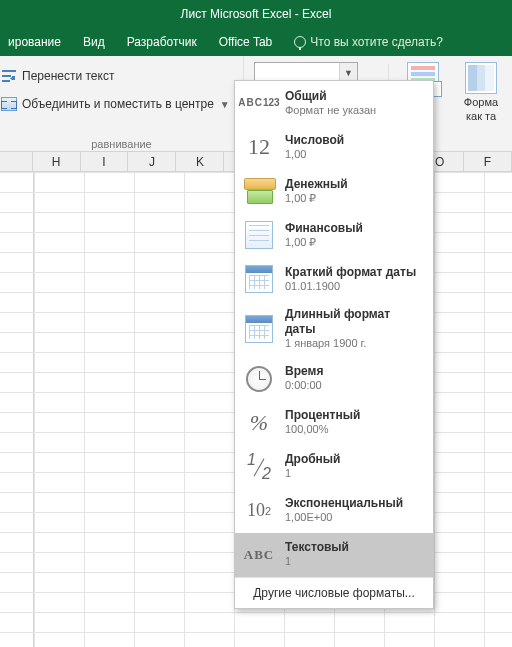 The image size is (512, 647). I want to click on format-text: ABC Текстовый1, so click(334, 555).